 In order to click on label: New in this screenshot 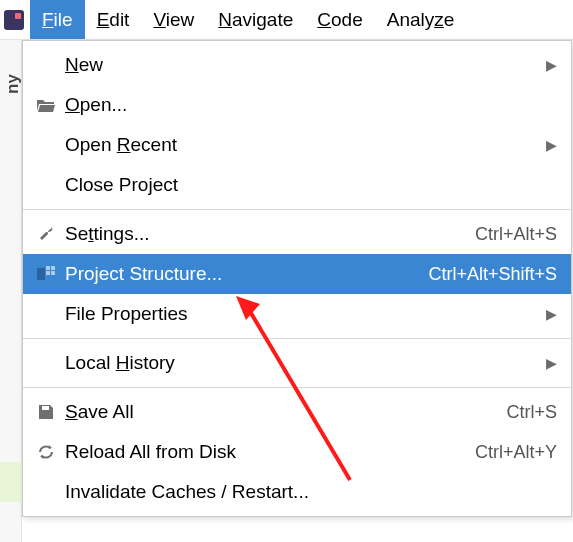, I will do `click(302, 65)`.